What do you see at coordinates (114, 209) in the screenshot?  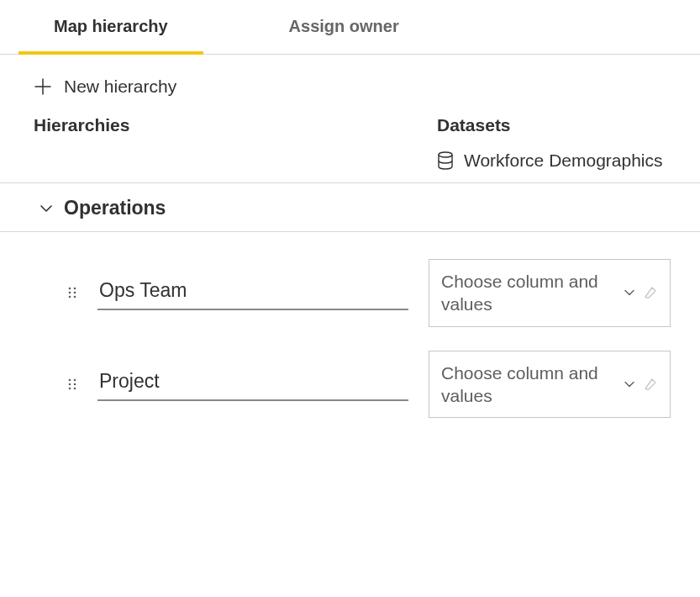 I see `hierarchy-name: Operations` at bounding box center [114, 209].